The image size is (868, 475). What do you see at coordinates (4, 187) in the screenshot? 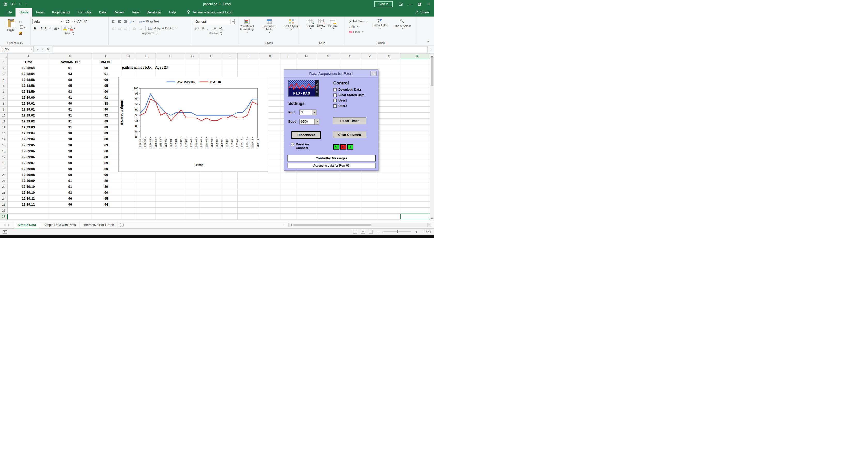
I see `row-header-22: 22` at bounding box center [4, 187].